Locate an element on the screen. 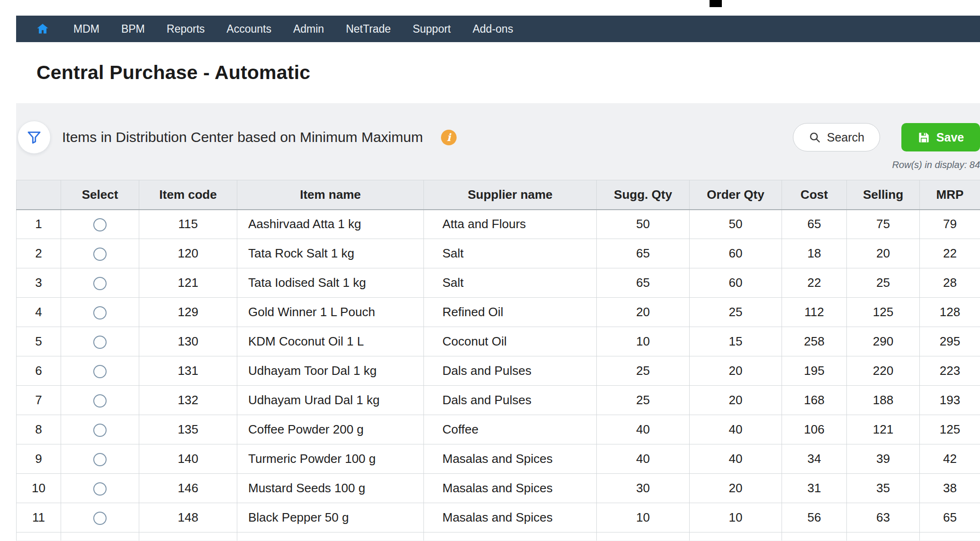 Image resolution: width=980 pixels, height=541 pixels. save-button-label: Save is located at coordinates (950, 137).